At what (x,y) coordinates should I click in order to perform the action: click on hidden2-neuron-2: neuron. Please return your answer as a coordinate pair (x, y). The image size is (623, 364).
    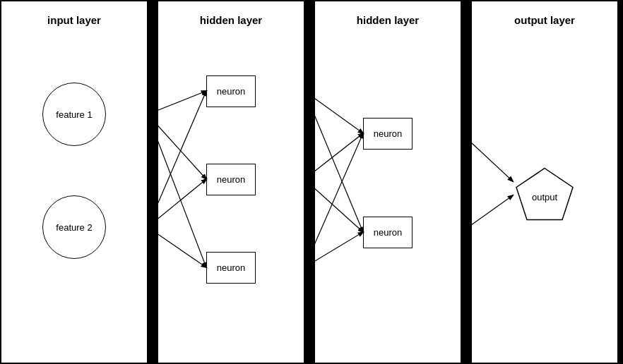
    Looking at the image, I should click on (388, 233).